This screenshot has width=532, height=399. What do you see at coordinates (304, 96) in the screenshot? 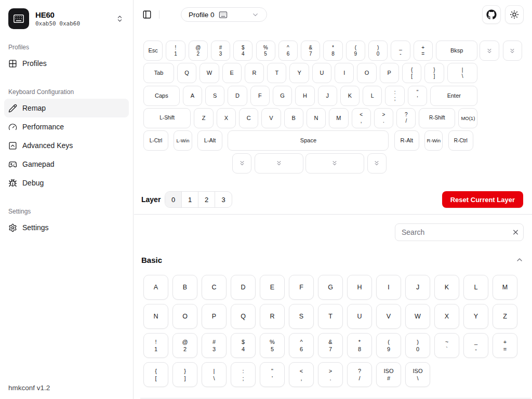
I see `key-h: H` at bounding box center [304, 96].